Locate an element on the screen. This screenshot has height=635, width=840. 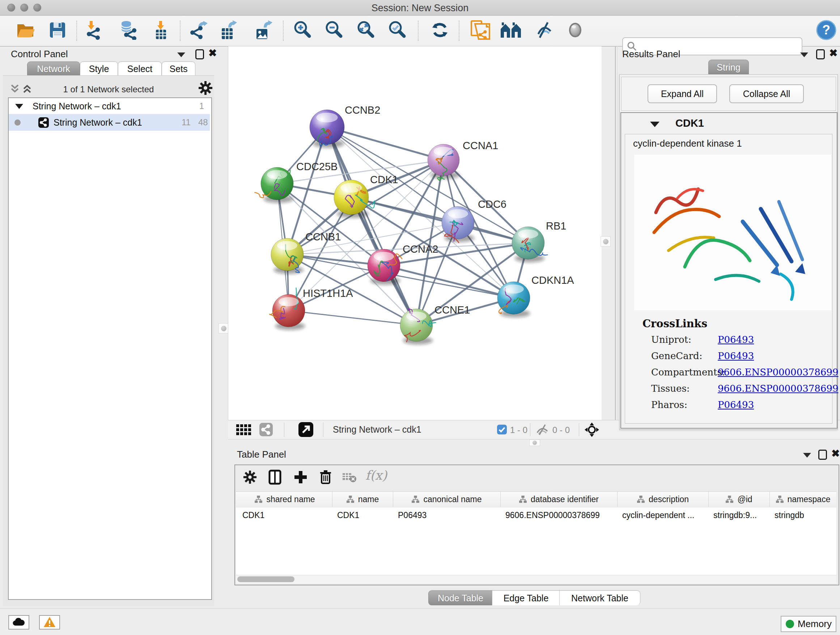
crosslink-uniprot-link: P06493 is located at coordinates (736, 340).